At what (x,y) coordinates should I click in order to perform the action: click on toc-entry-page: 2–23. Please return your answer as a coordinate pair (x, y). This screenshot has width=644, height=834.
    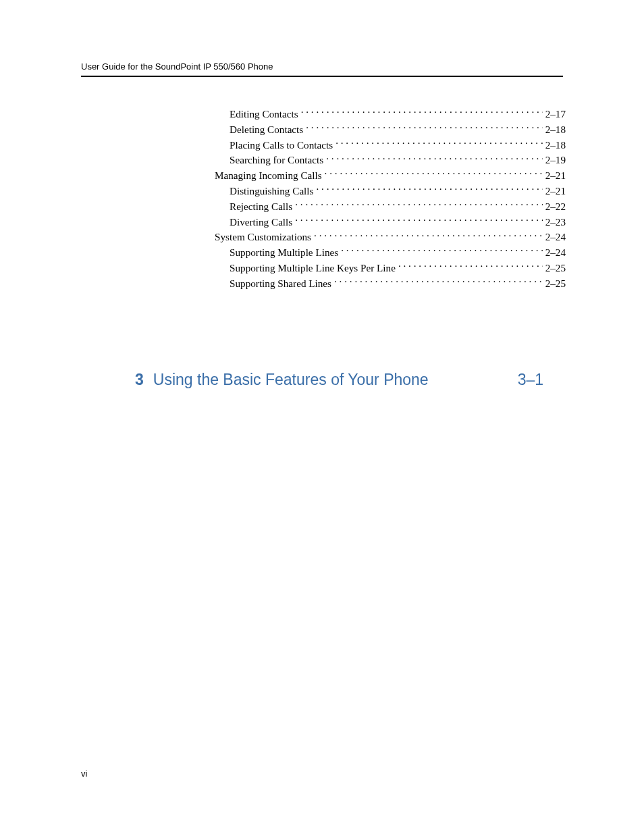
    Looking at the image, I should click on (556, 223).